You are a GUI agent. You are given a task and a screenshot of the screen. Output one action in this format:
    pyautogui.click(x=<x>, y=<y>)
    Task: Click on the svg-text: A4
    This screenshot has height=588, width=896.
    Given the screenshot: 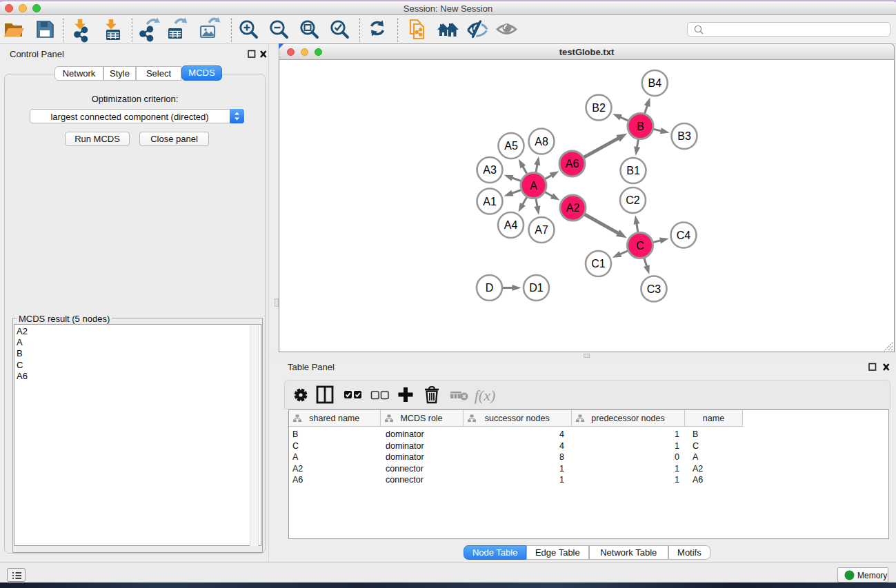 What is the action you would take?
    pyautogui.click(x=511, y=225)
    